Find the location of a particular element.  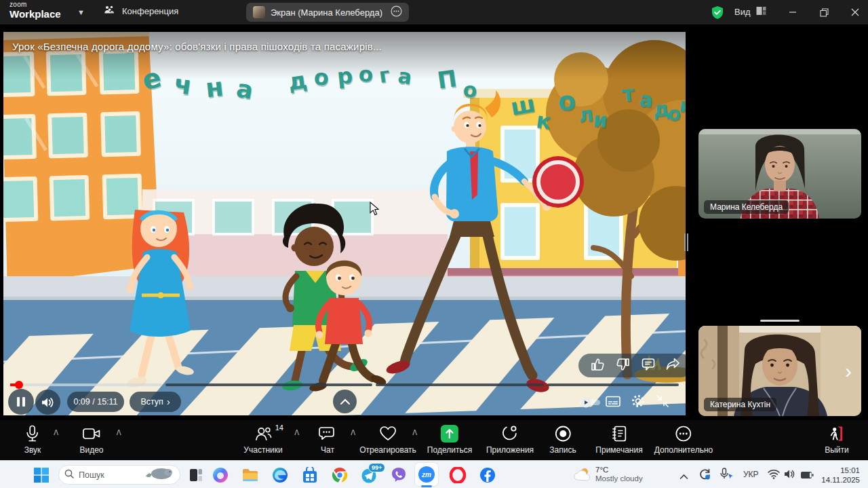

video-options-chevron: ᐱ is located at coordinates (119, 433).